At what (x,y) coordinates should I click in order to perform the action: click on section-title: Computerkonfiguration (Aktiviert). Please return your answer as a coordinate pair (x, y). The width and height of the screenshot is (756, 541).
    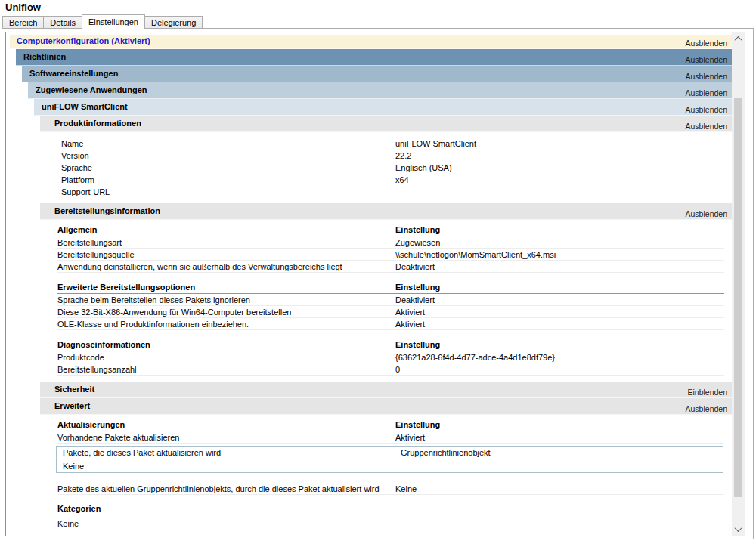
    Looking at the image, I should click on (83, 41).